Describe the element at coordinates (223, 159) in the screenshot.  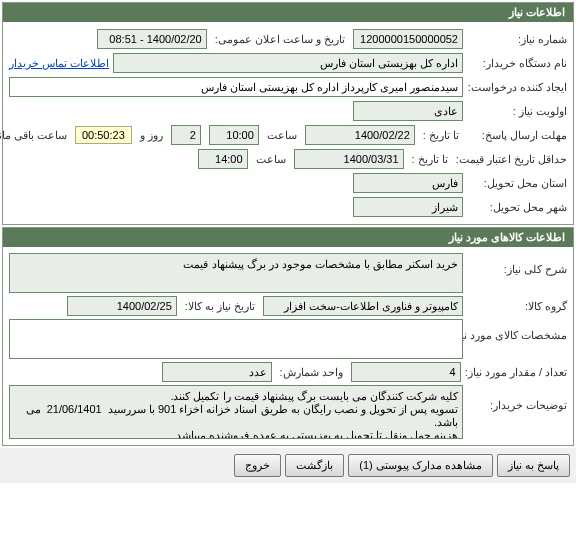
I see `min-credit-time-field` at that location.